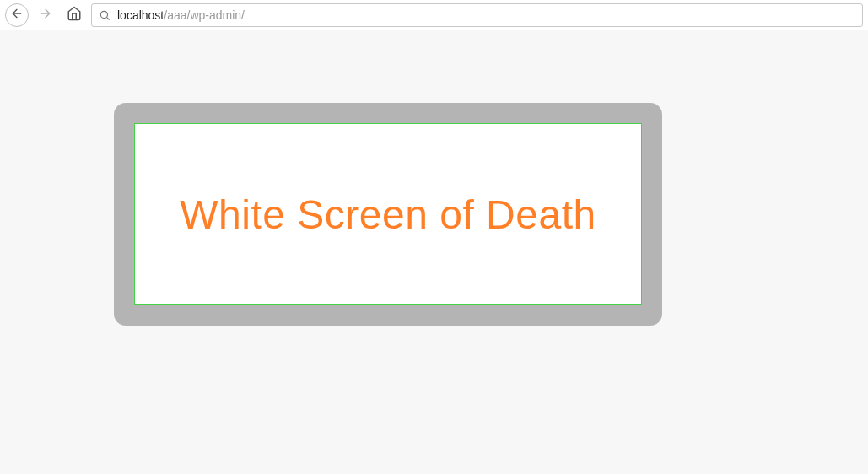  I want to click on callout-text: White Screen of Death, so click(388, 214).